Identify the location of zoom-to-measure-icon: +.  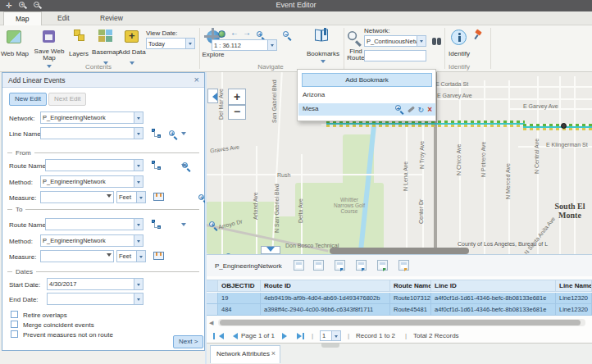
(203, 199).